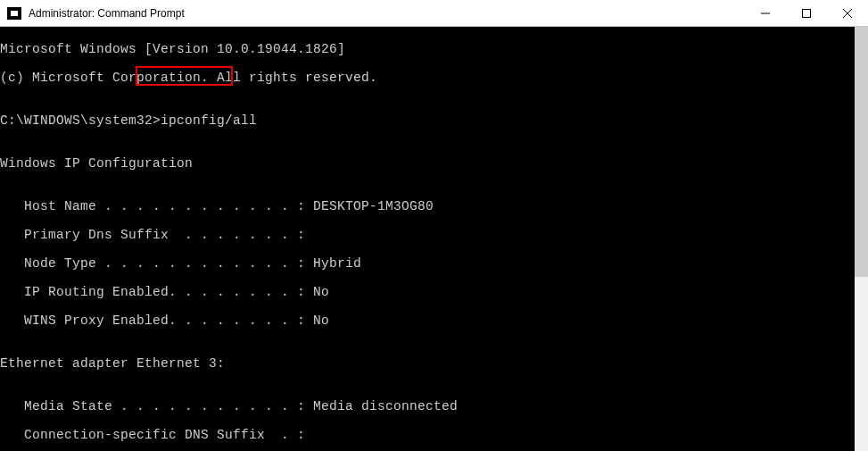 Image resolution: width=868 pixels, height=451 pixels. Describe the element at coordinates (862, 152) in the screenshot. I see `scrollbar-thumb` at that location.